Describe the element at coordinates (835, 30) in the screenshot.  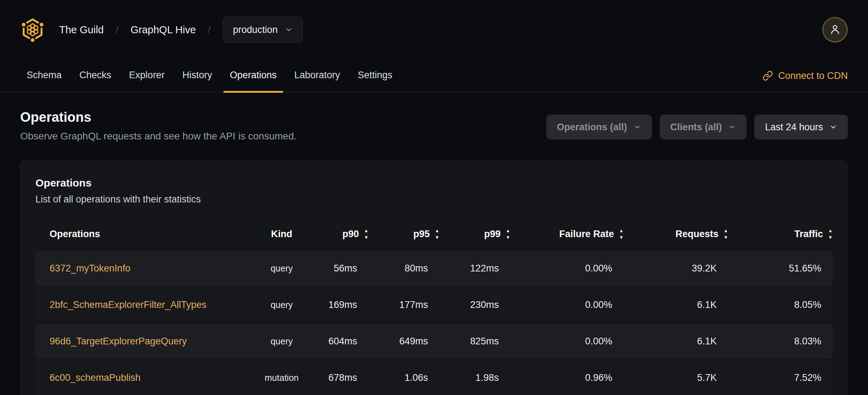
I see `person-icon` at that location.